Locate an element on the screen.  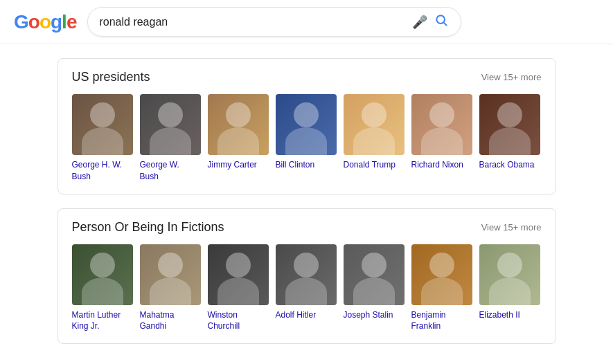
list-item: Jimmy Carter is located at coordinates (238, 138).